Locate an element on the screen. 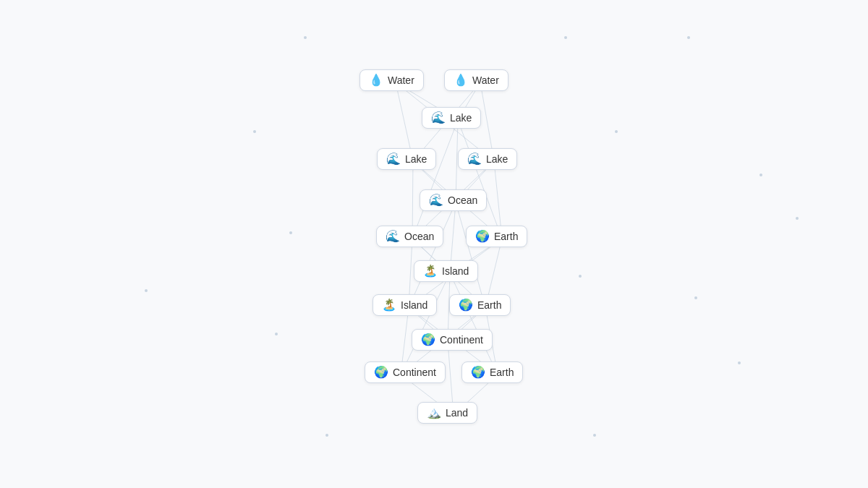 The image size is (868, 488). node-label-land1: Land is located at coordinates (457, 413).